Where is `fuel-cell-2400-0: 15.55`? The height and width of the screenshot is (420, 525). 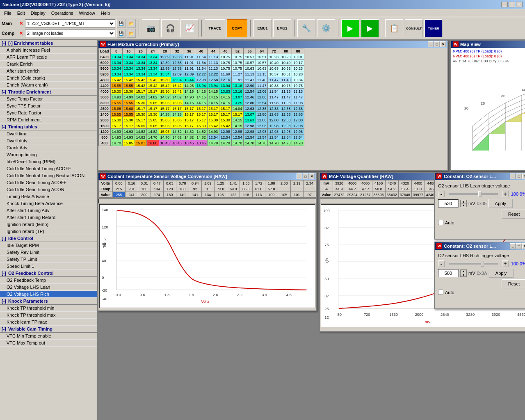 fuel-cell-2400-0: 15.55 is located at coordinates (116, 114).